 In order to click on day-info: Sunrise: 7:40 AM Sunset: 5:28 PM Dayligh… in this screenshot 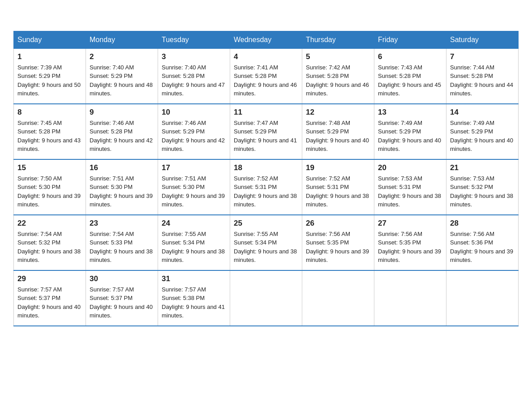, I will do `click(194, 81)`.